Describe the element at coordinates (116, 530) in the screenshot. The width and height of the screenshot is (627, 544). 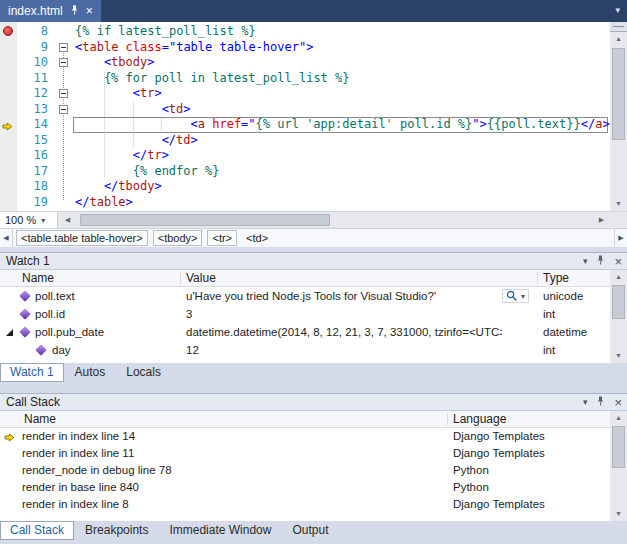
I see `tool-tab-breakpoints: Breakpoints` at that location.